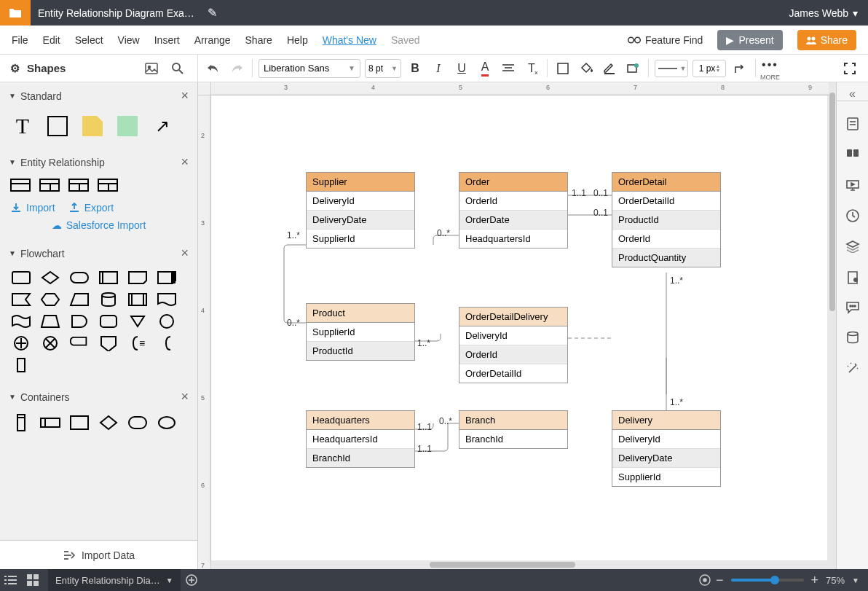  I want to click on presentation-icon, so click(853, 185).